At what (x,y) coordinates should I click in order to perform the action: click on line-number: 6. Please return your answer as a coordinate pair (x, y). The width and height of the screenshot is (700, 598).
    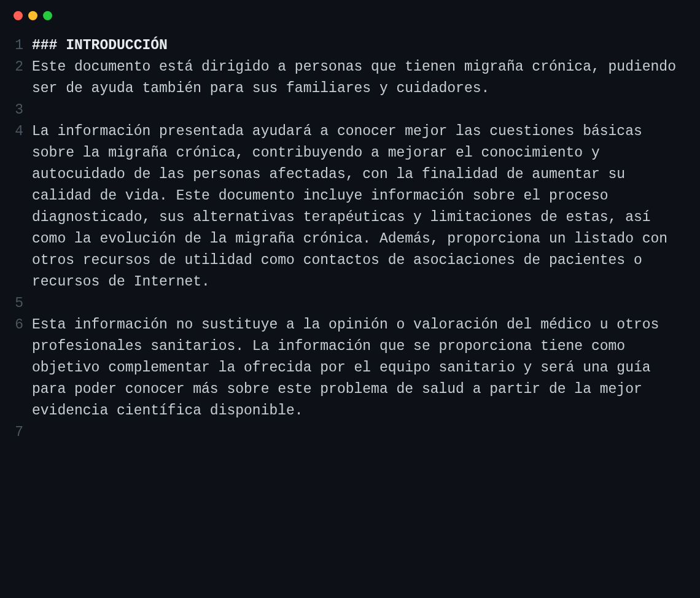
    Looking at the image, I should click on (16, 325).